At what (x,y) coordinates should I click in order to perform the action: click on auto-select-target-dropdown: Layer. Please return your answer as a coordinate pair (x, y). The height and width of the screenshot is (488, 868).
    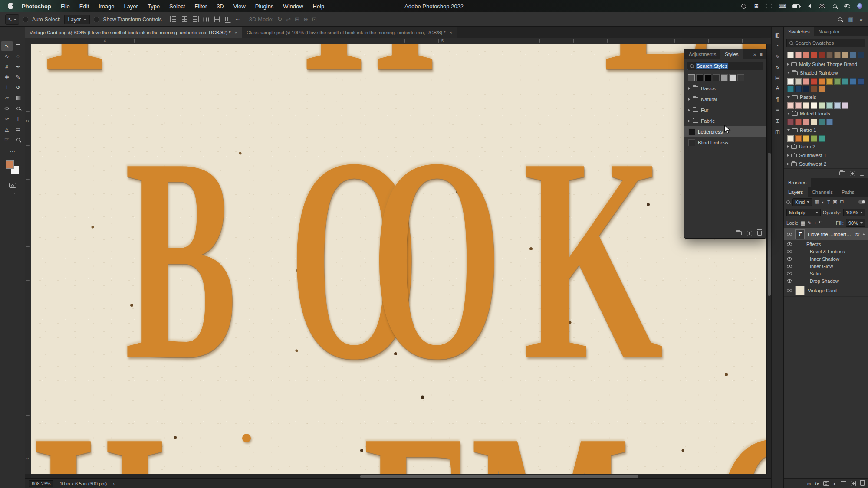
    Looking at the image, I should click on (77, 20).